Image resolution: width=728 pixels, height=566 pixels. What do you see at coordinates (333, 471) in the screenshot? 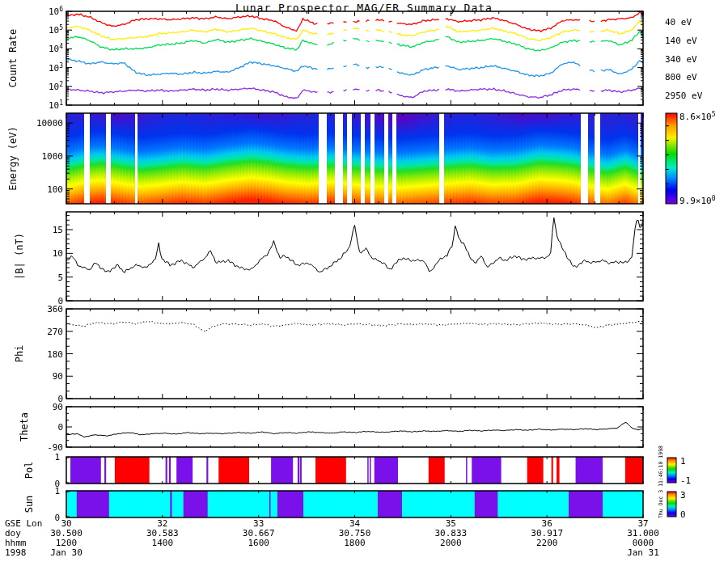
I see `panel-pol: 10Pol` at bounding box center [333, 471].